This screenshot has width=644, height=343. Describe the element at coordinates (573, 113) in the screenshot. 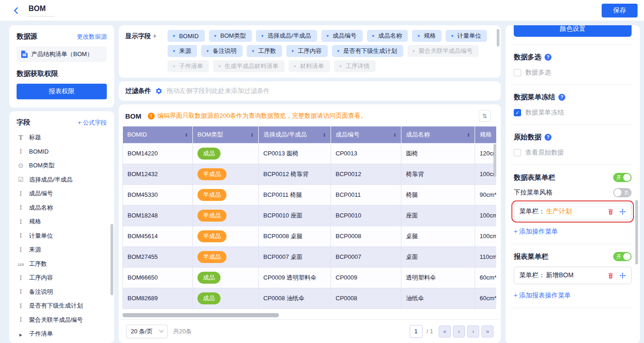

I see `menu-freeze-checkbox-row: ✓ 数据菜单冻结` at that location.